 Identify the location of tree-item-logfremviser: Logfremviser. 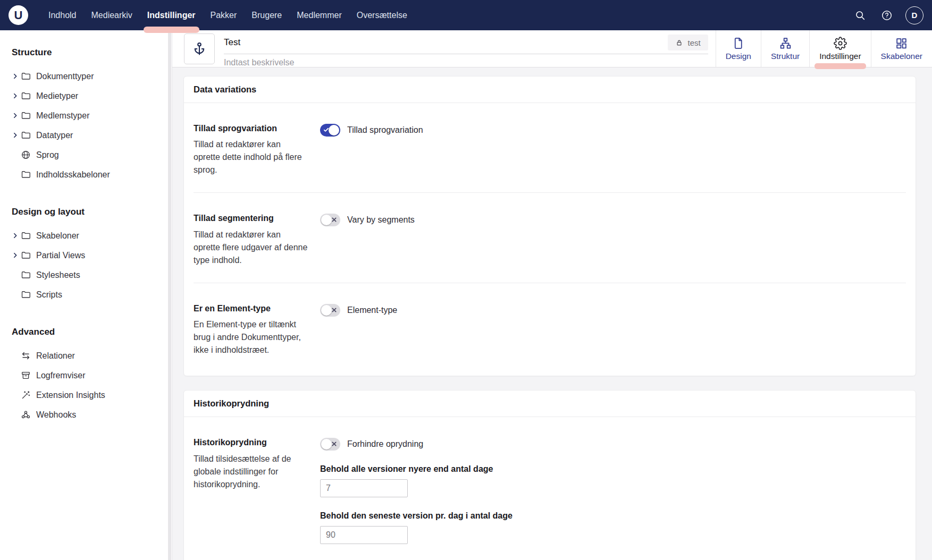
(91, 375).